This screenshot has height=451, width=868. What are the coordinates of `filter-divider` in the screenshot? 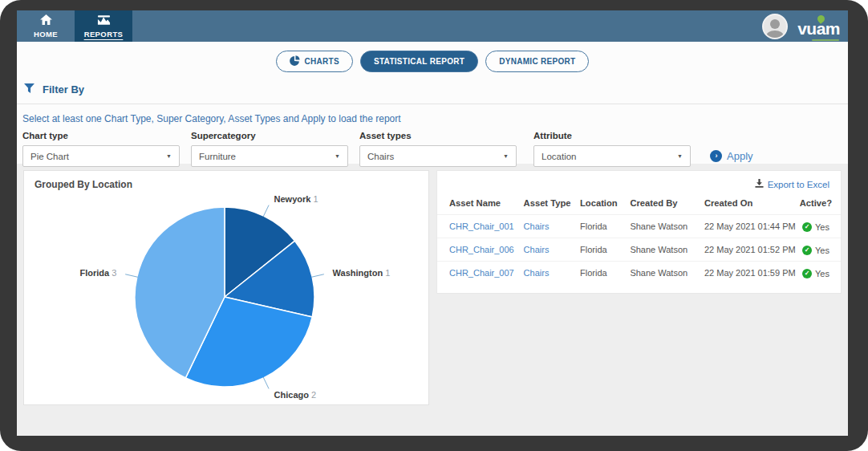 It's located at (432, 104).